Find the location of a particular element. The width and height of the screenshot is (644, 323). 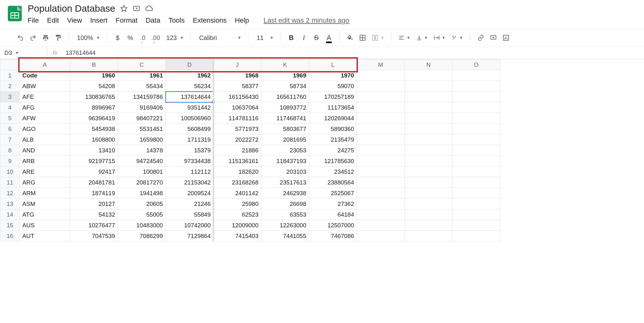

cell: ASM is located at coordinates (45, 204).